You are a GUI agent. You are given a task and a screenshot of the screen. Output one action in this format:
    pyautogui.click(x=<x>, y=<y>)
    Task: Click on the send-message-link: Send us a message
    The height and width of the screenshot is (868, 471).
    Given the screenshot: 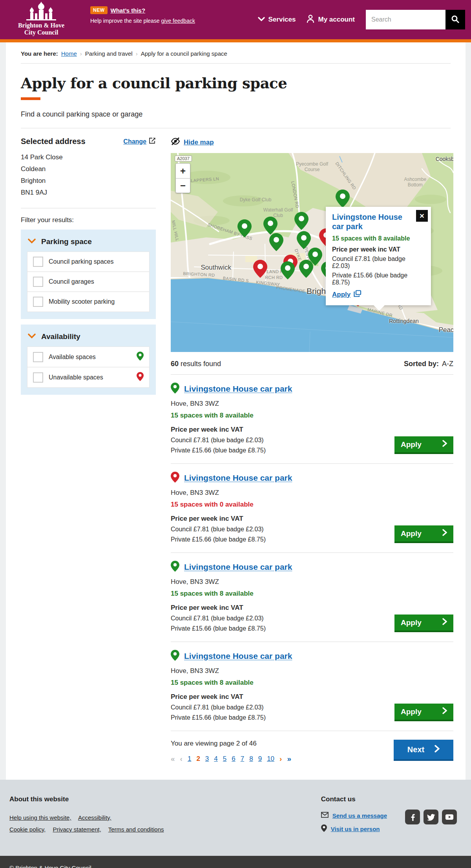 What is the action you would take?
    pyautogui.click(x=354, y=815)
    